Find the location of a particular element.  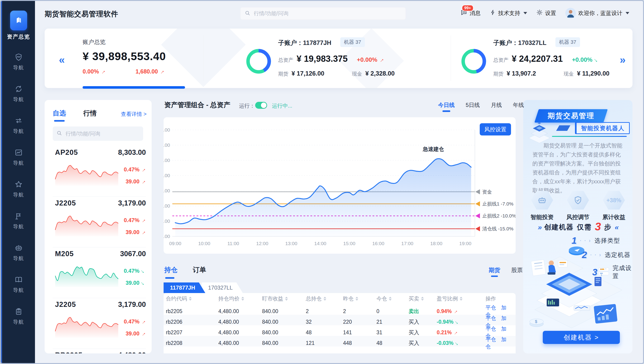

gear-icon is located at coordinates (540, 13).